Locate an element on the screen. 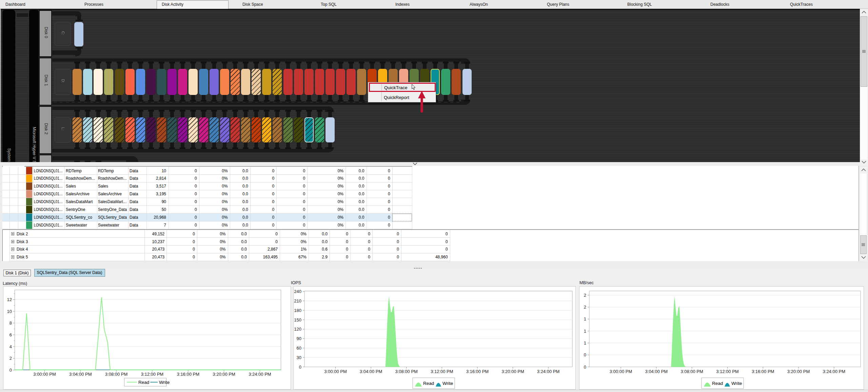  svg-text: 240 is located at coordinates (298, 292).